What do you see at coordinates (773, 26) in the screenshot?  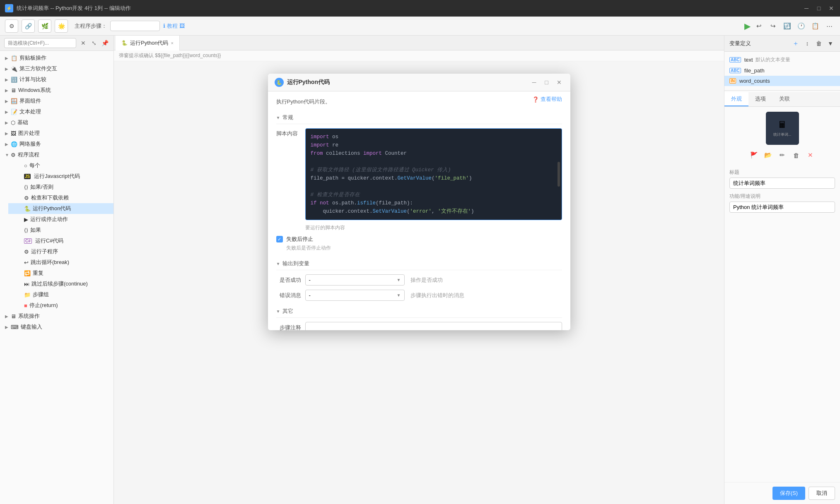 I see `redo-button: ↪` at bounding box center [773, 26].